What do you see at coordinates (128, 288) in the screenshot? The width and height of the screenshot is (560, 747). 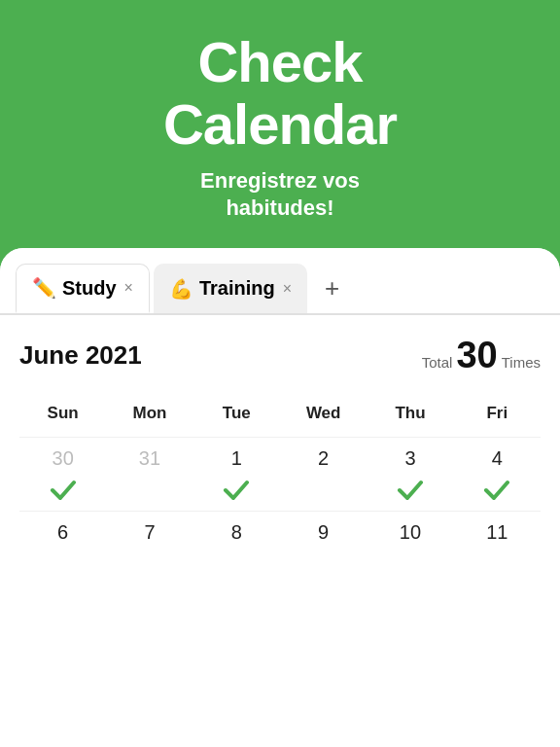 I see `study-close-button: ×` at bounding box center [128, 288].